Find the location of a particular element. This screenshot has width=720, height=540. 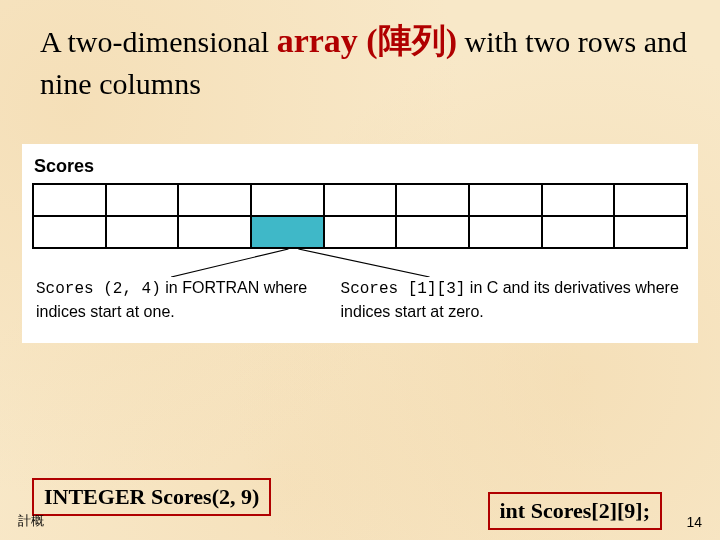

pointer-lines is located at coordinates (360, 263).